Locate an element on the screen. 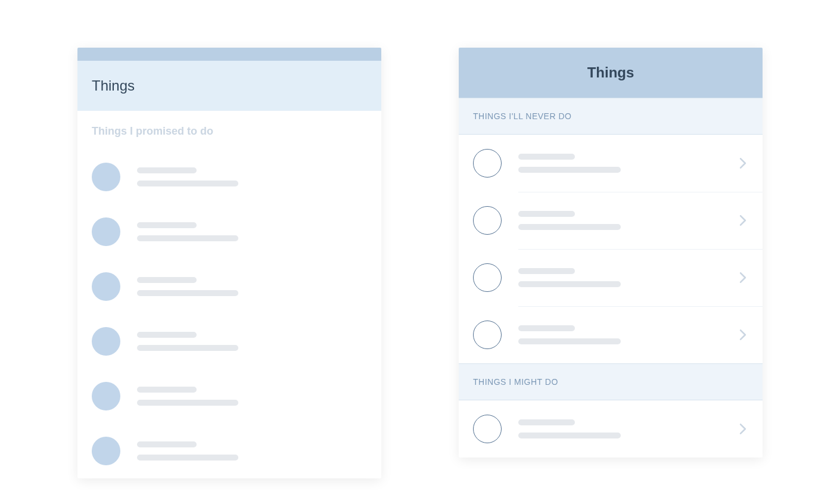  list-group is located at coordinates (611, 429).